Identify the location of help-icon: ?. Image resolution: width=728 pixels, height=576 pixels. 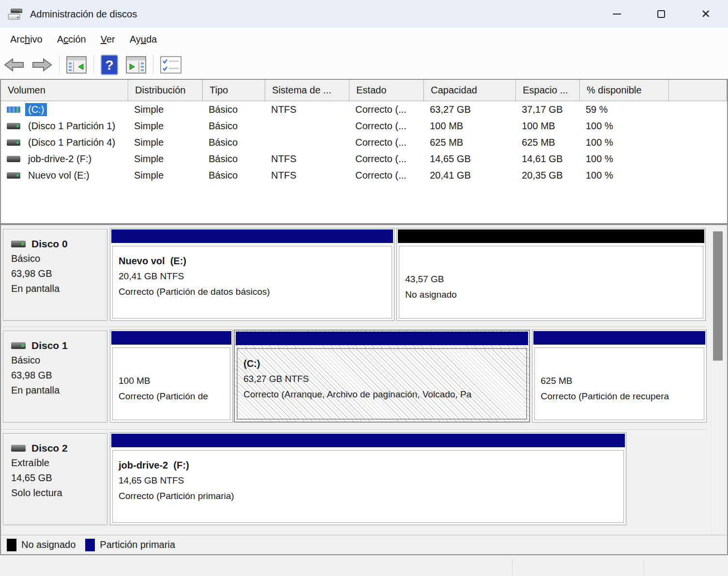
(109, 65).